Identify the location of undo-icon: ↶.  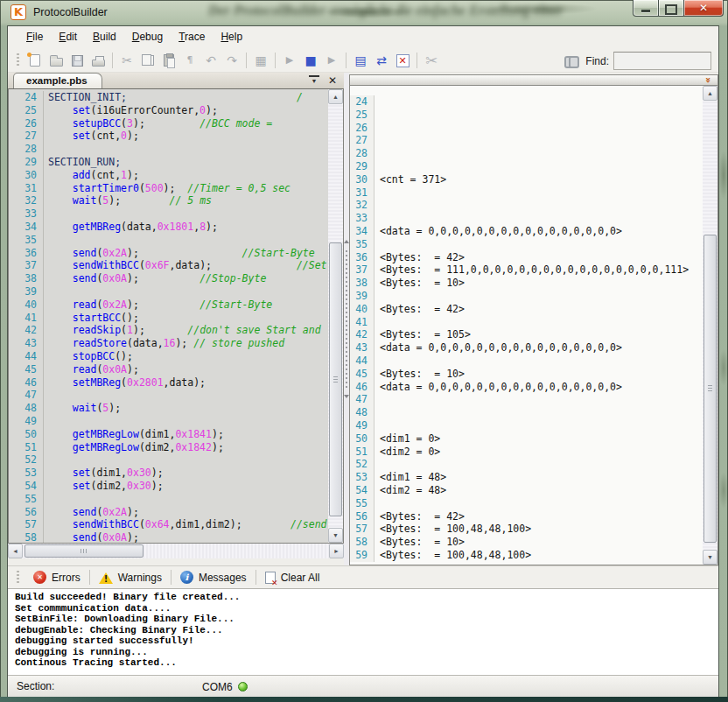
(211, 60).